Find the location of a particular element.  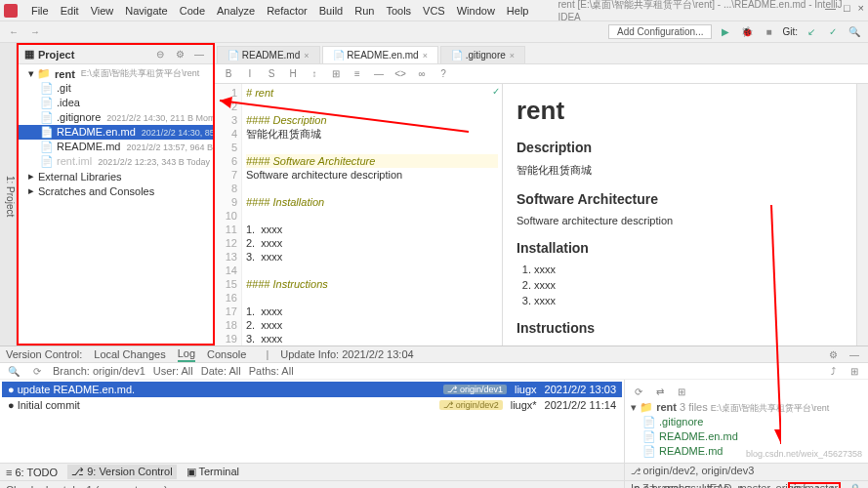

branch-filter: Branch: origin/dev1 is located at coordinates (100, 371).